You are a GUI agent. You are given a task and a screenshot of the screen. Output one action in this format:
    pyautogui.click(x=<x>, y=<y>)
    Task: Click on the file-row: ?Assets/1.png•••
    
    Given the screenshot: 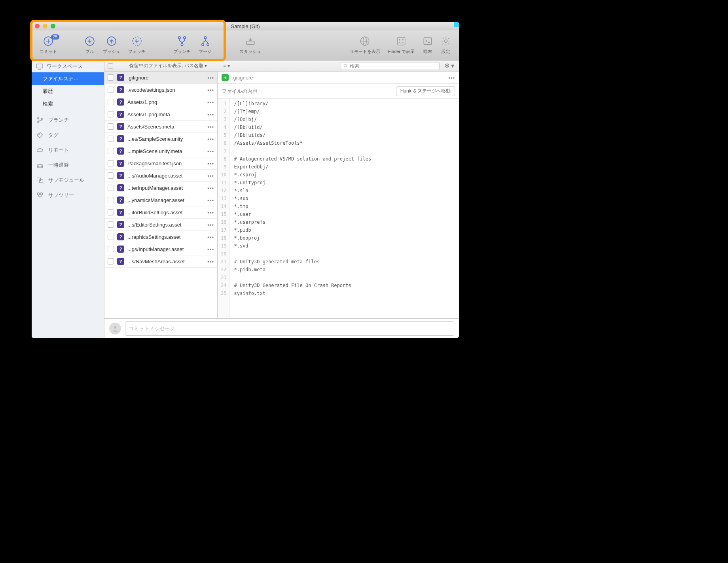 What is the action you would take?
    pyautogui.click(x=161, y=102)
    